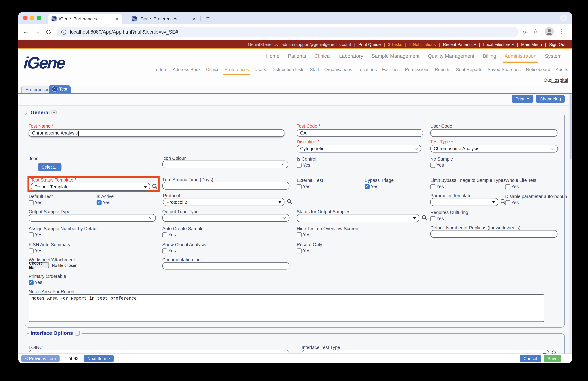  Describe the element at coordinates (494, 149) in the screenshot. I see `test-type-select: Chromosome Analysis` at that location.